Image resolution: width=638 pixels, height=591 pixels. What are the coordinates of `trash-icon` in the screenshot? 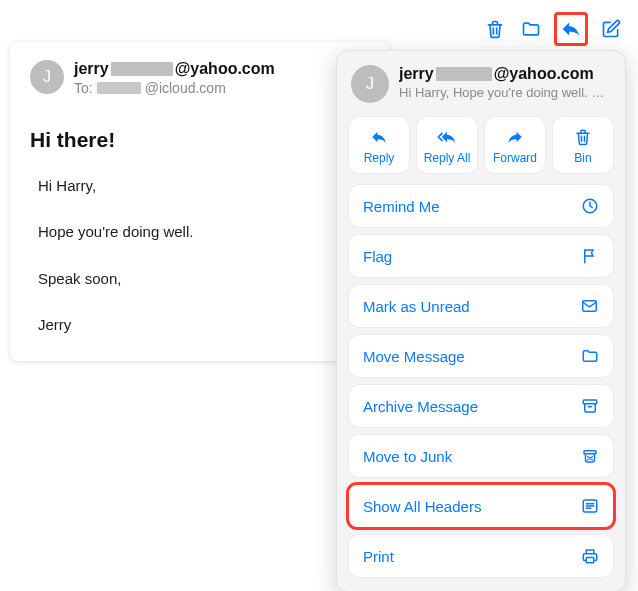 It's located at (495, 29).